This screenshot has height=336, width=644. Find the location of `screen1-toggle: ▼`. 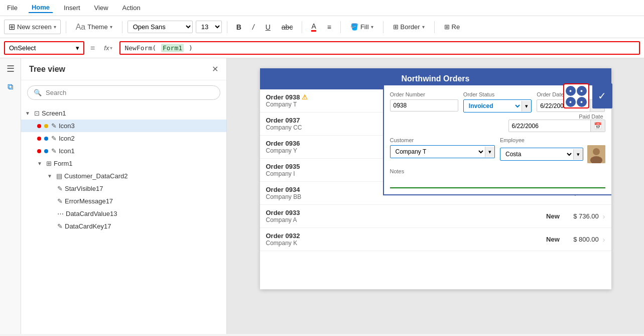

screen1-toggle: ▼ is located at coordinates (29, 114).